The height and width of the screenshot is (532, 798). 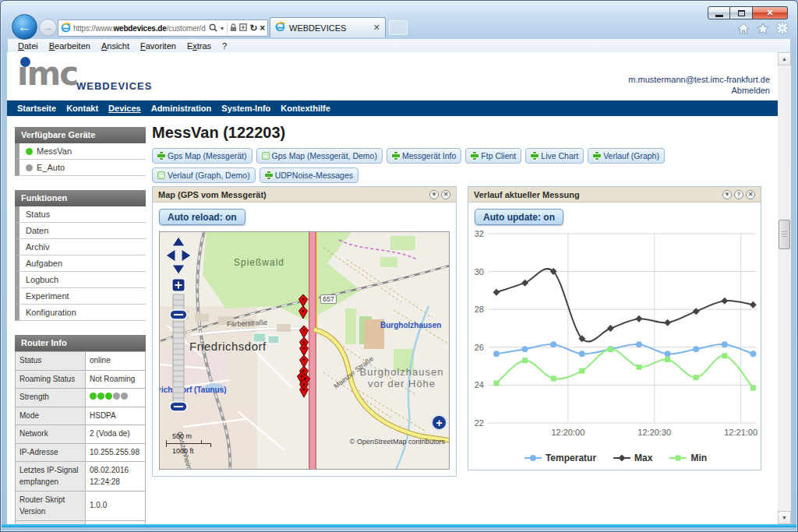 What do you see at coordinates (305, 108) in the screenshot?
I see `nav-item-kontexthilfe: Kontexthilfe` at bounding box center [305, 108].